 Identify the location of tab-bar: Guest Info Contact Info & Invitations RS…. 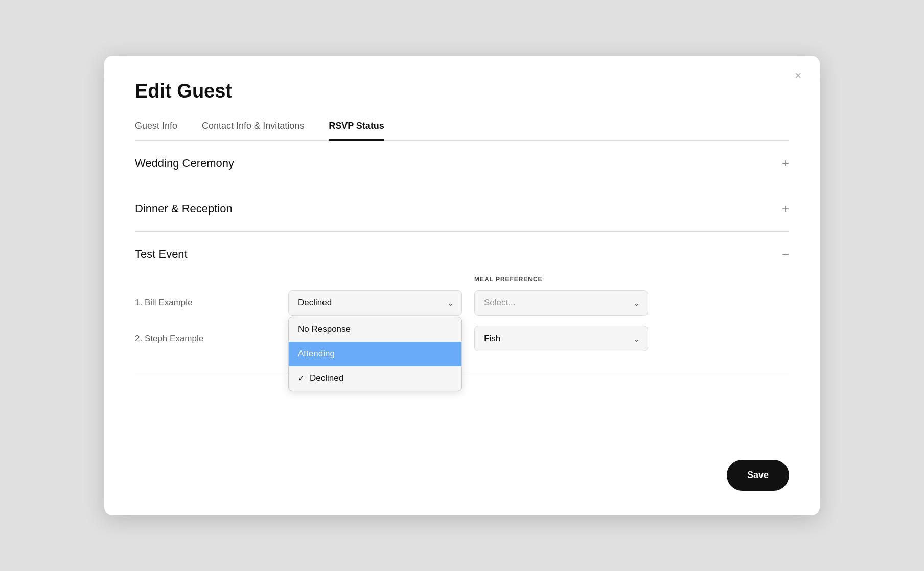
(462, 131).